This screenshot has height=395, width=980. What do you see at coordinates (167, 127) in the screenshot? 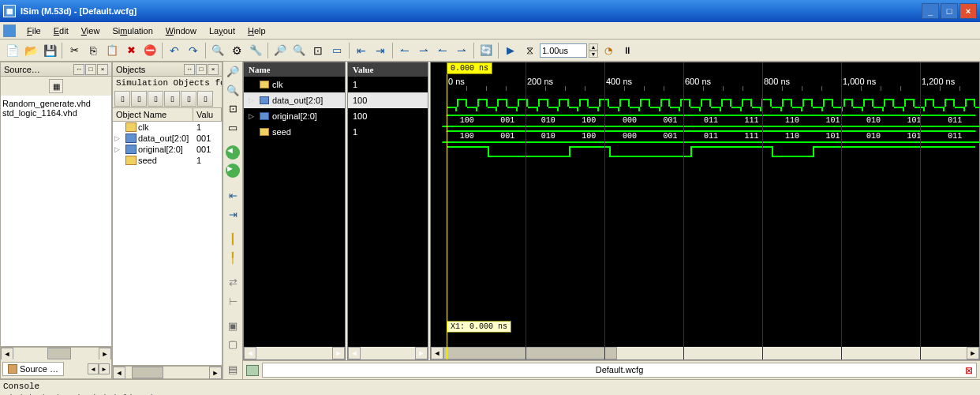
I see `object-row: clk 1` at bounding box center [167, 127].